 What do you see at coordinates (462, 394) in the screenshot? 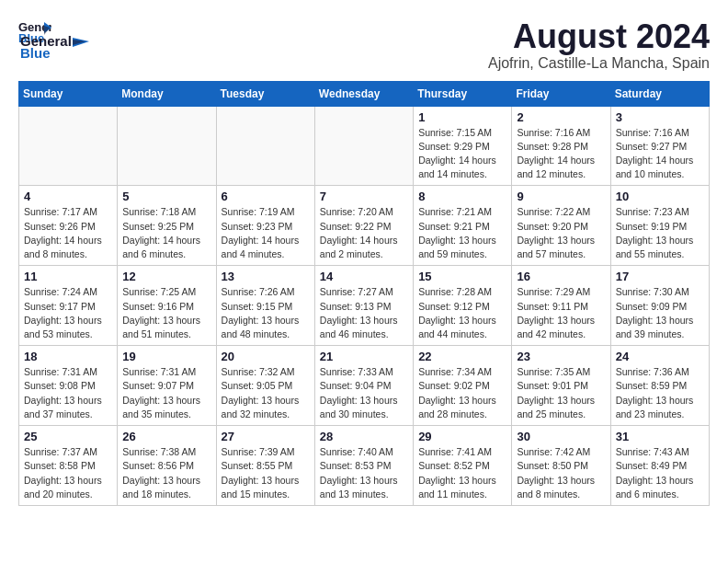
I see `day-info: Sunrise: 7:34 AM Sunset: 9:02 PM Dayligh…` at bounding box center [462, 394].